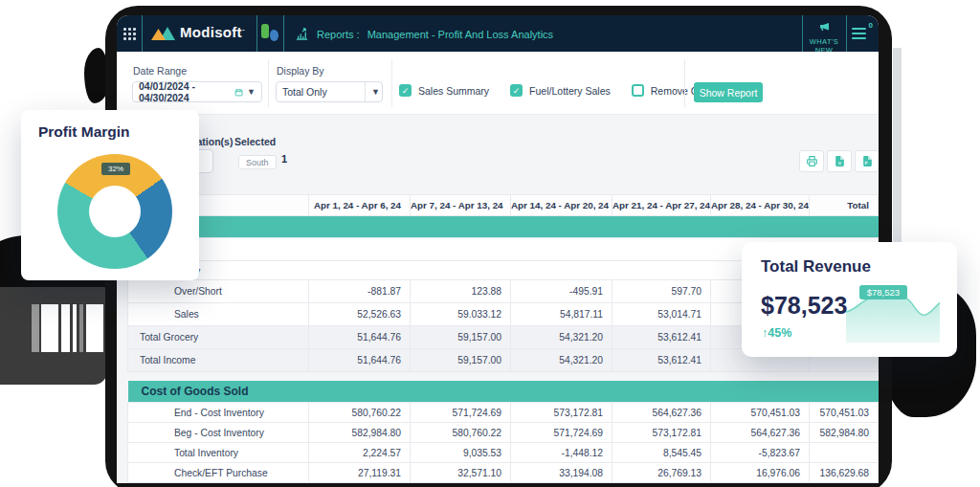 The height and width of the screenshot is (487, 980). I want to click on row-label: Total Income, so click(218, 361).